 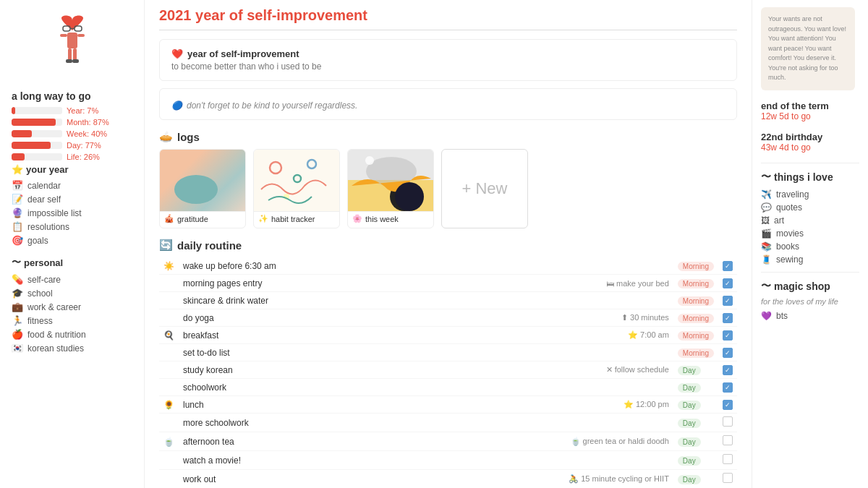 What do you see at coordinates (72, 111) in the screenshot?
I see `progress-item: Year: 7%` at bounding box center [72, 111].